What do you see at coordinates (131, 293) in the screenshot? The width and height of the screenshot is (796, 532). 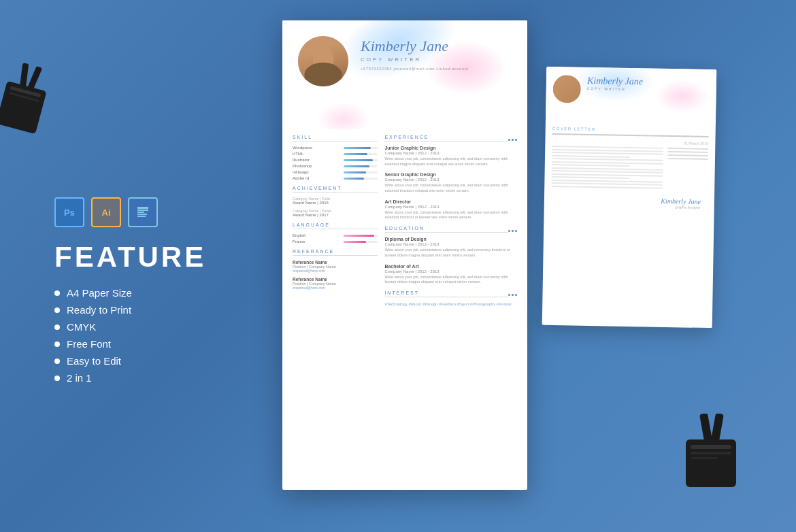 I see `feature-section: Ps Ai FEATURE A4 Paper Size Ready to Pri…` at bounding box center [131, 293].